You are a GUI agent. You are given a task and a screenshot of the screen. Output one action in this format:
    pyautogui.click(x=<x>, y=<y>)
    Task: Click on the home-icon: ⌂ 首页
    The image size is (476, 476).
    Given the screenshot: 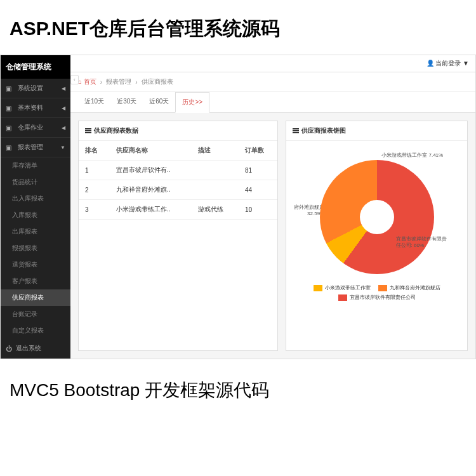 What is the action you would take?
    pyautogui.click(x=88, y=82)
    